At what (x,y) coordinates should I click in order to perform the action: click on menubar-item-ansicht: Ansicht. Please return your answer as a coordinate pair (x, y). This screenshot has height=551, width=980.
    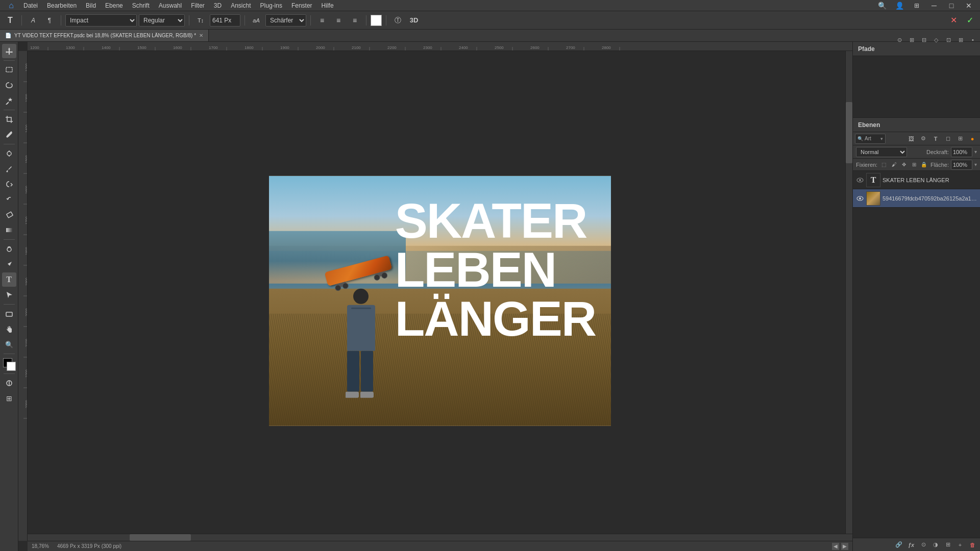
    Looking at the image, I should click on (241, 6).